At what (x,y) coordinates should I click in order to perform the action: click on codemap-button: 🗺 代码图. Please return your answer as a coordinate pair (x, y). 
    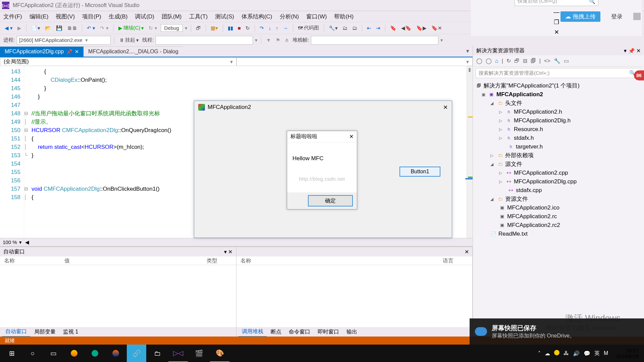
    Looking at the image, I should click on (309, 28).